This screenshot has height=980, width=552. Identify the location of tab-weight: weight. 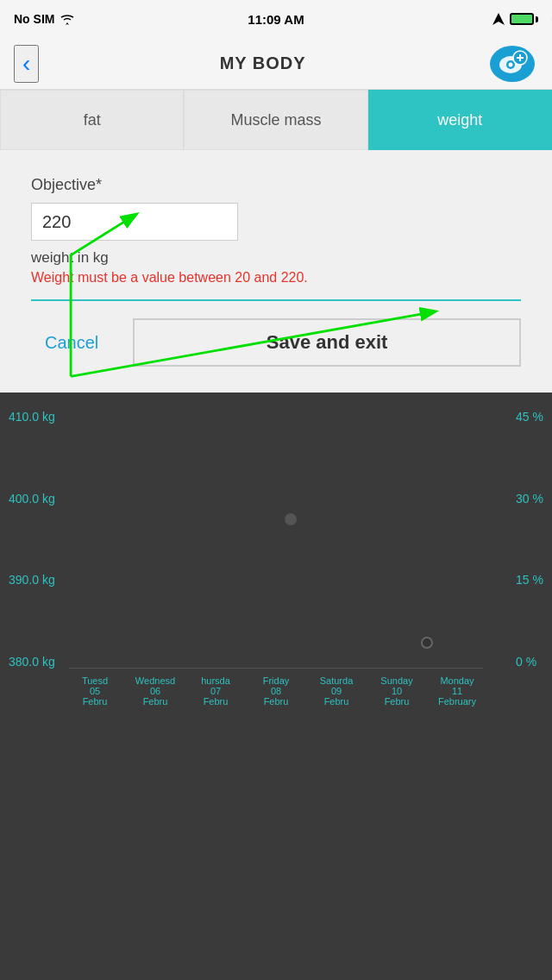
(461, 120).